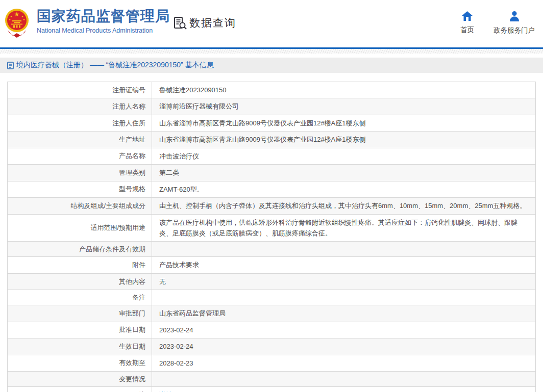 The height and width of the screenshot is (392, 543). Describe the element at coordinates (272, 190) in the screenshot. I see `table-row: 型号规格ZAMT-620型。` at that location.